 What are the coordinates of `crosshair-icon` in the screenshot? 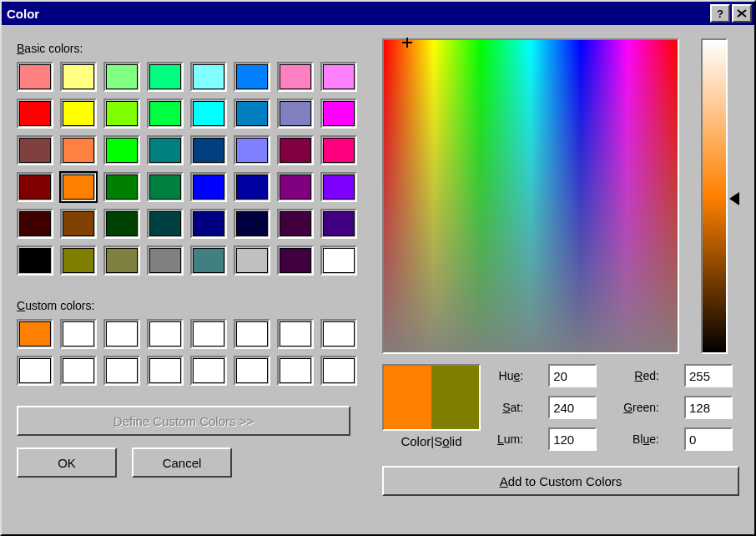 It's located at (407, 43).